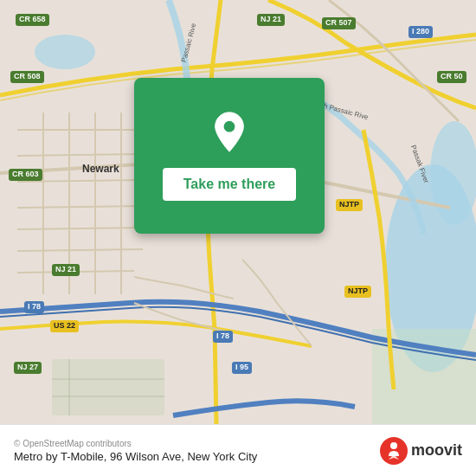 The image size is (476, 476). I want to click on road-badge-i280: I 280, so click(421, 32).